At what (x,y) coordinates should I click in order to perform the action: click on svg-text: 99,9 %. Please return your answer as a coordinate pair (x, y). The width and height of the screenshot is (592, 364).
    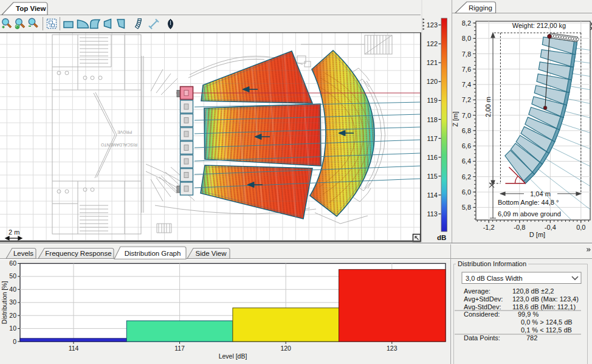
    Looking at the image, I should click on (528, 314).